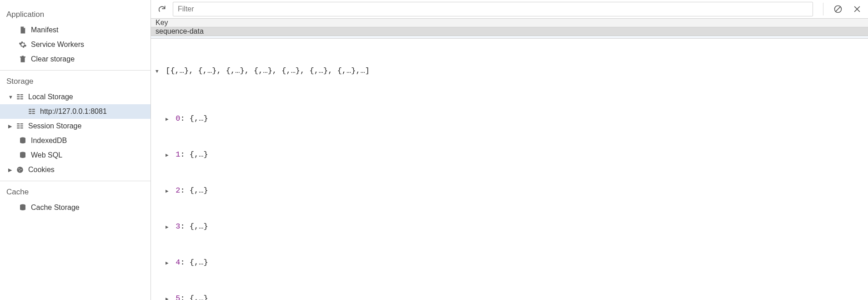  What do you see at coordinates (75, 13) in the screenshot?
I see `section-title-application: Application` at bounding box center [75, 13].